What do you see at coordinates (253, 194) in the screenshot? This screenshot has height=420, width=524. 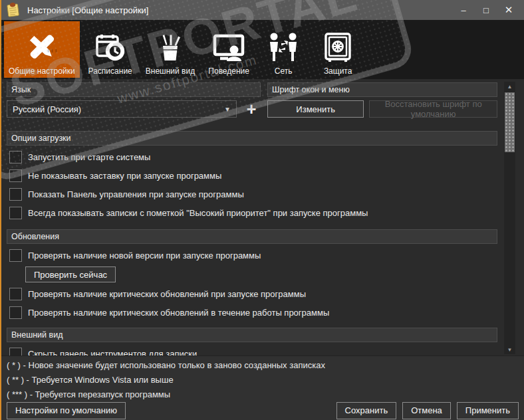 I see `checkbox-show-control-panel: Показать Панель управления при запуске п…` at bounding box center [253, 194].